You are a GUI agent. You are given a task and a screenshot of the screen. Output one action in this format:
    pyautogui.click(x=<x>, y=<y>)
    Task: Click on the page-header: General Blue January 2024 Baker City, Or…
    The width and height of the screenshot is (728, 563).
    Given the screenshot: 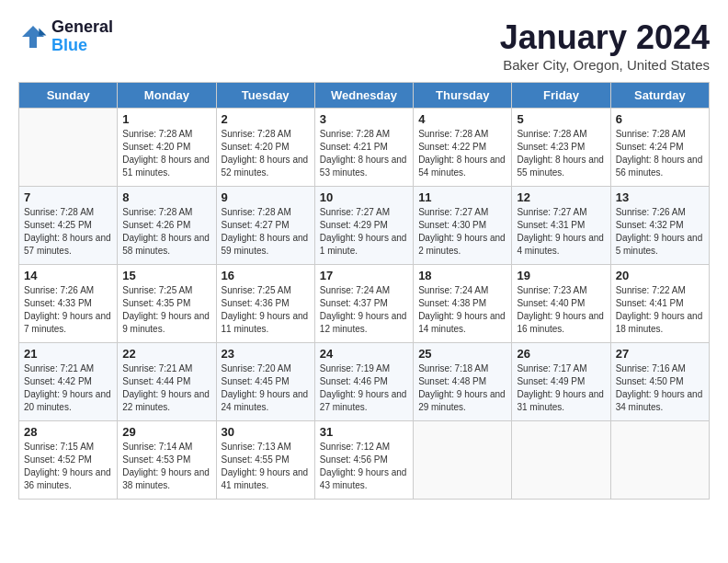 What is the action you would take?
    pyautogui.click(x=364, y=46)
    